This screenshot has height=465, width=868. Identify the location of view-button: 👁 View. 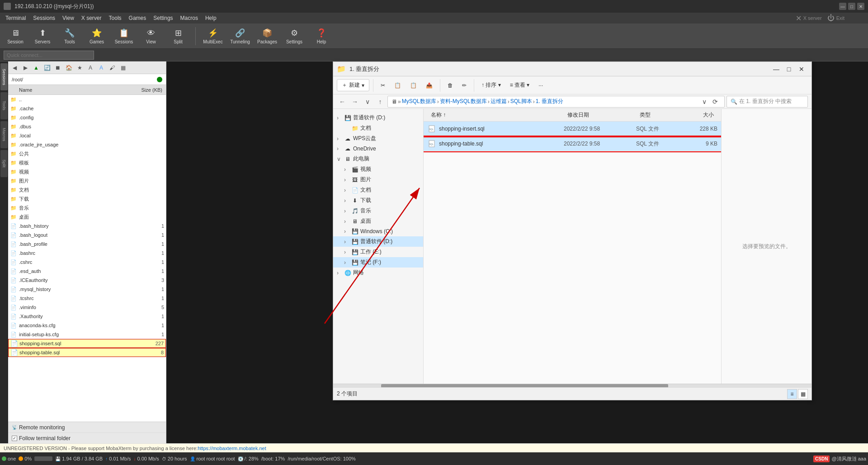
(151, 36).